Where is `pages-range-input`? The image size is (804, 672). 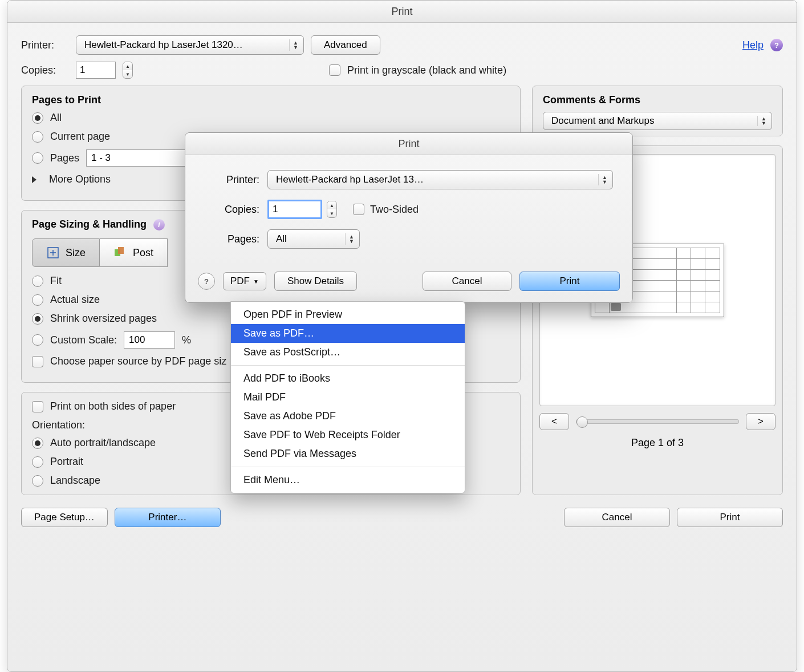
pages-range-input is located at coordinates (143, 158).